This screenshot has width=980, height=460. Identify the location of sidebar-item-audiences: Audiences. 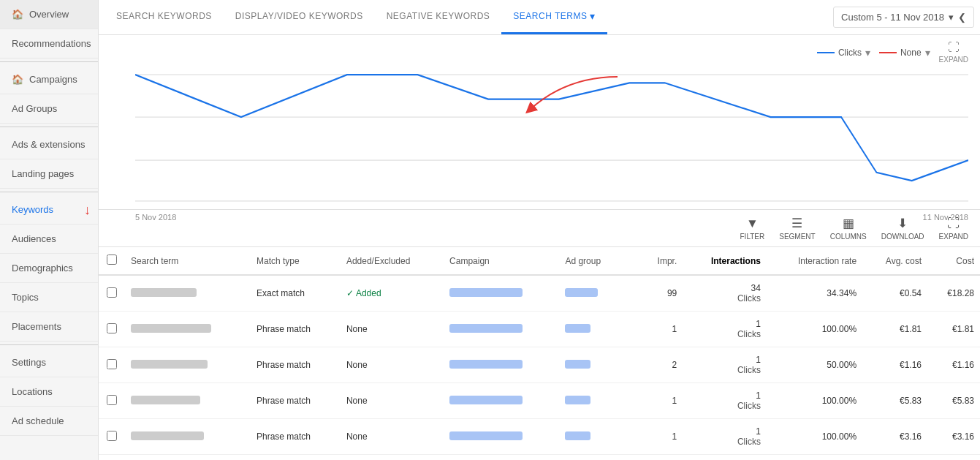
(49, 239).